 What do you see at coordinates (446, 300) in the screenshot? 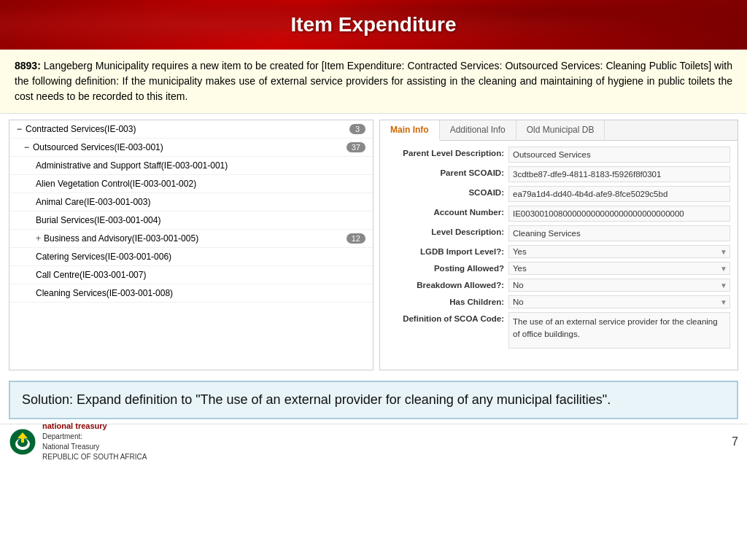
I see `field-label-has-children: Has Children:` at bounding box center [446, 300].